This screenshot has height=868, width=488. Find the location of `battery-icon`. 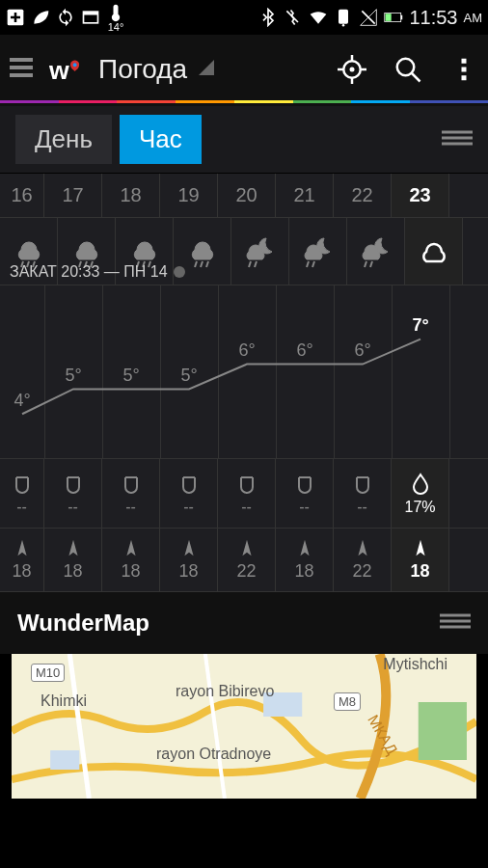

battery-icon is located at coordinates (393, 17).